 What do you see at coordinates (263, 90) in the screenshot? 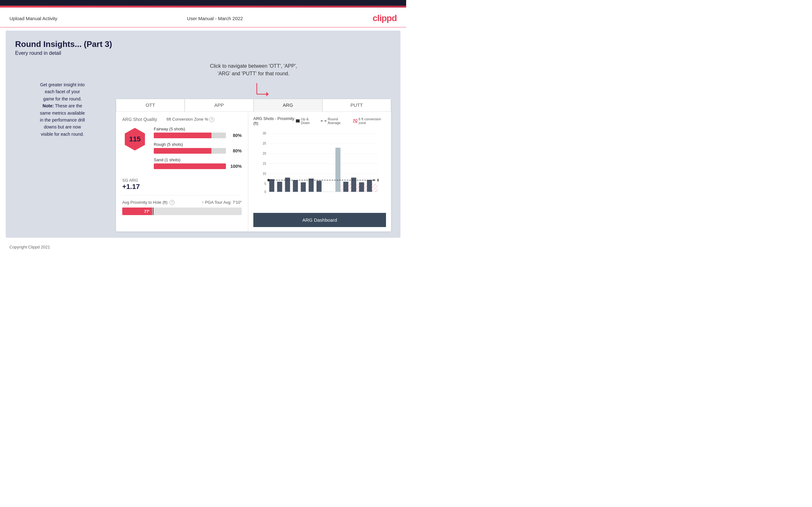
I see `arrow-icon` at bounding box center [263, 90].